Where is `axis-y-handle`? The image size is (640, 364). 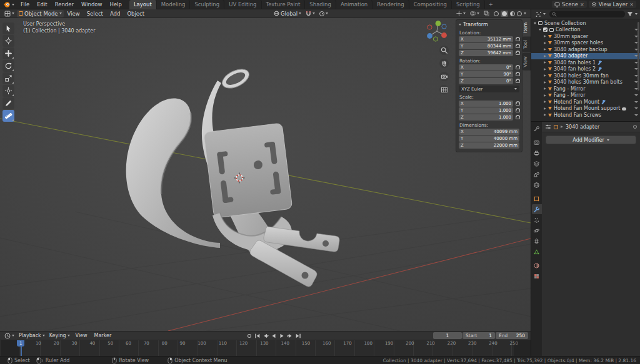
axis-y-handle is located at coordinates (439, 24).